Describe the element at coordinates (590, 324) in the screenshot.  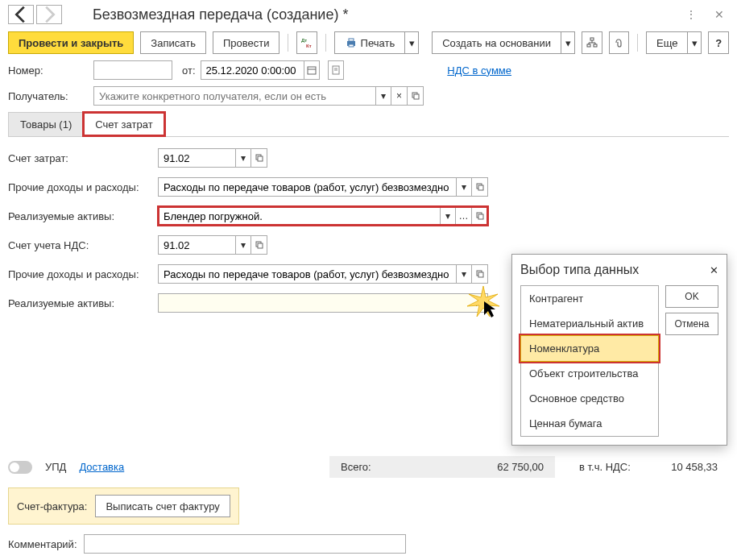
I see `popup-item-intangible: Нематериальный актив` at that location.